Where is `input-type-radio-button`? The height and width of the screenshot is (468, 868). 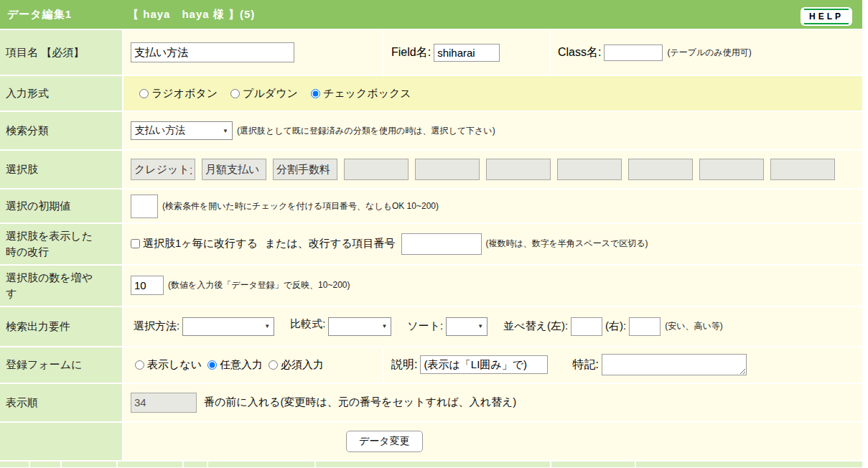
input-type-radio-button is located at coordinates (144, 93).